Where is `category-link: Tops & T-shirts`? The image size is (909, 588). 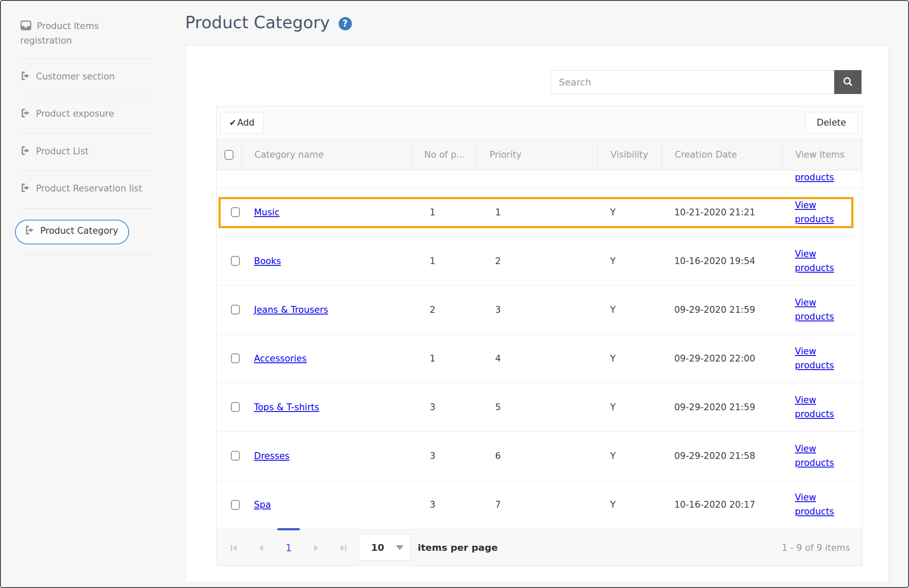 category-link: Tops & T-shirts is located at coordinates (286, 407).